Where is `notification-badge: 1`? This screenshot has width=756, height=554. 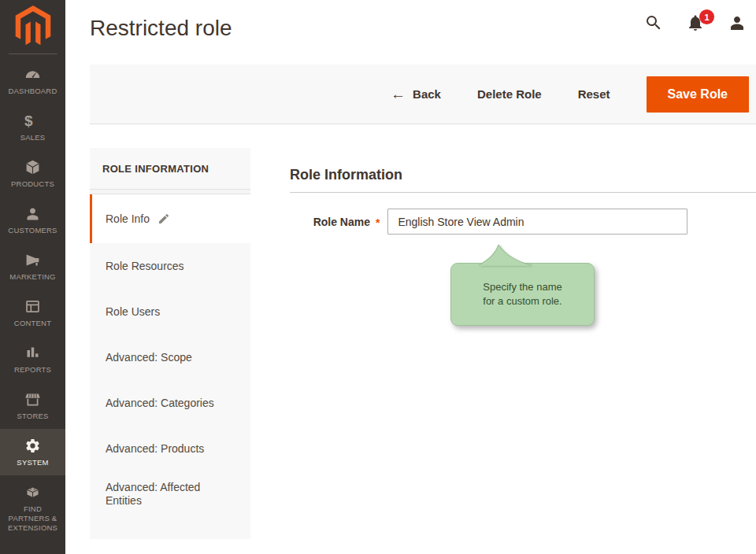 notification-badge: 1 is located at coordinates (707, 17).